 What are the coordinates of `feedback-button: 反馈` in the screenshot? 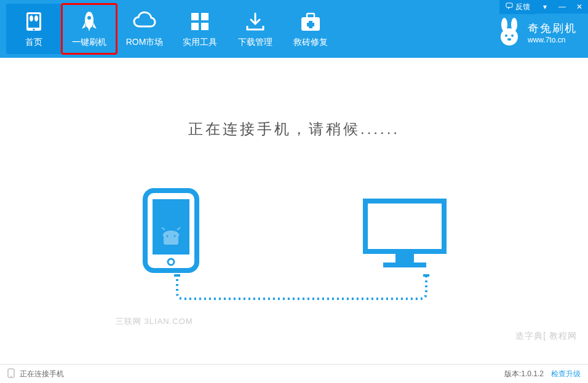 It's located at (518, 7).